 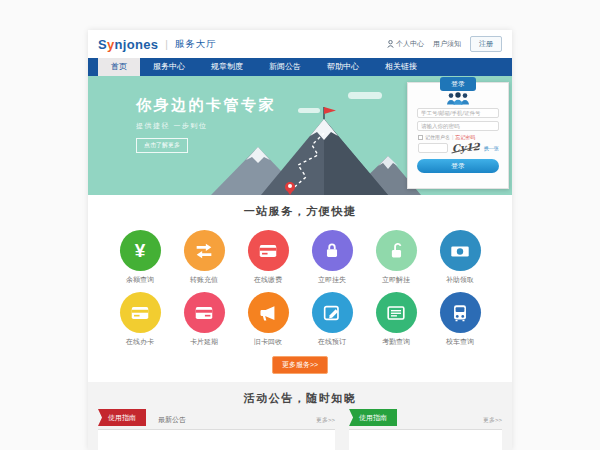 What do you see at coordinates (140, 280) in the screenshot?
I see `service-label: 余额查询` at bounding box center [140, 280].